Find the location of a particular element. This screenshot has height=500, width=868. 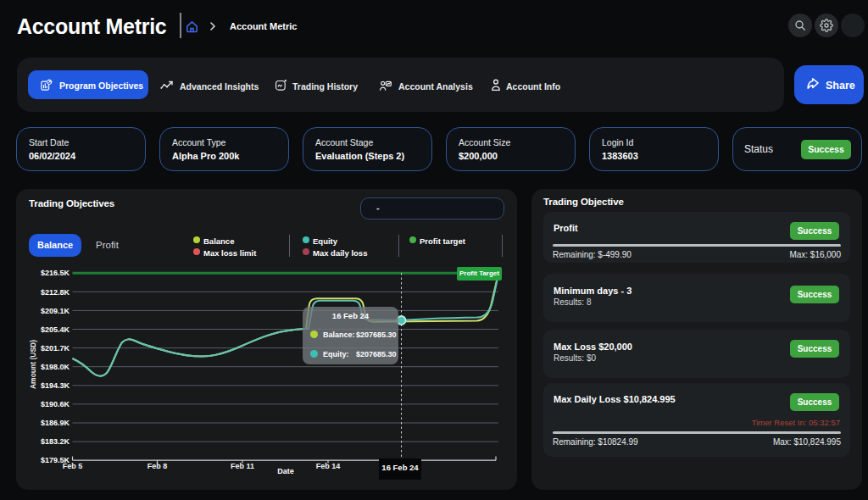

svg-text: Feb 14 is located at coordinates (329, 466).